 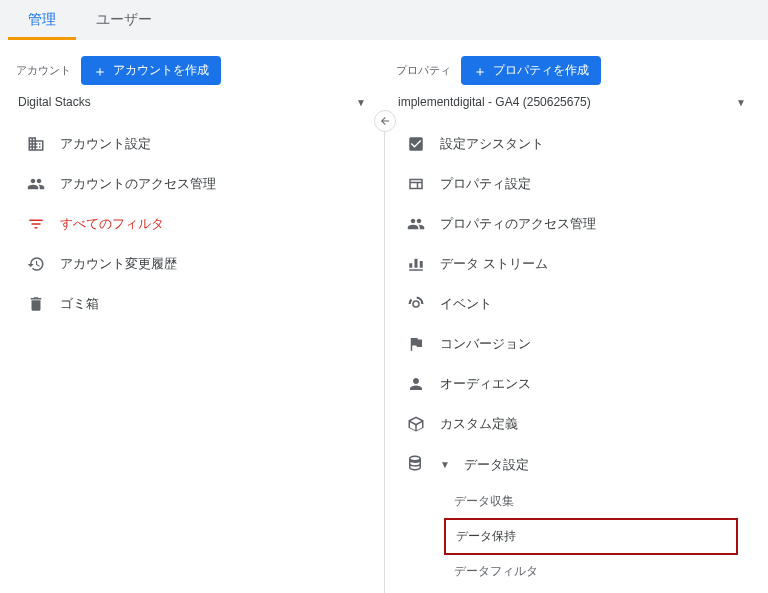 What do you see at coordinates (574, 184) in the screenshot?
I see `property-settings: プロパティ設定` at bounding box center [574, 184].